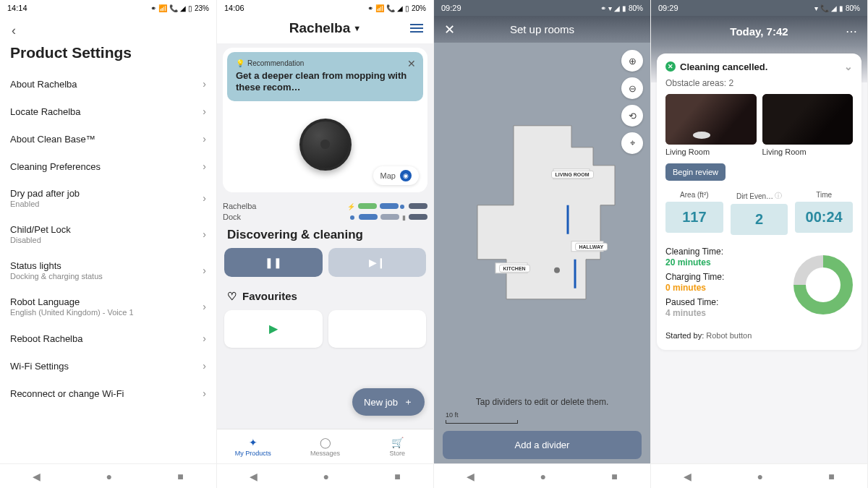  Describe the element at coordinates (542, 445) in the screenshot. I see `add-divider-button: Add a divider` at that location.